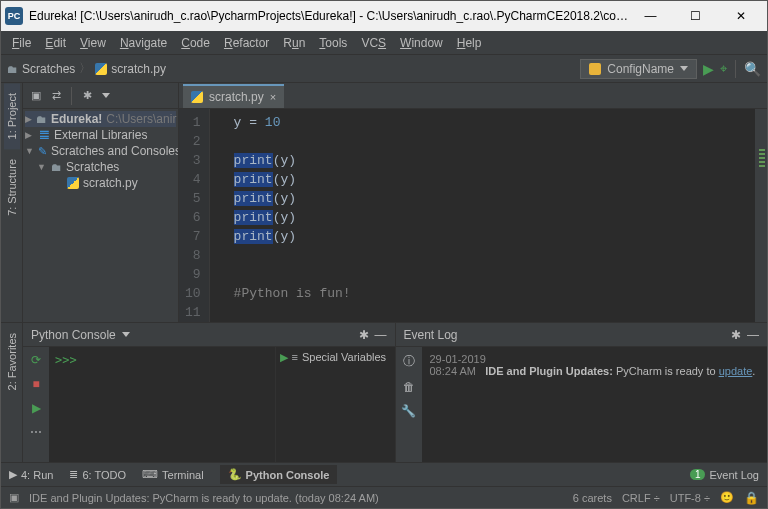 Image resolution: width=768 pixels, height=509 pixels. Describe the element at coordinates (56, 43) in the screenshot. I see `menu-edit: Edit` at that location.